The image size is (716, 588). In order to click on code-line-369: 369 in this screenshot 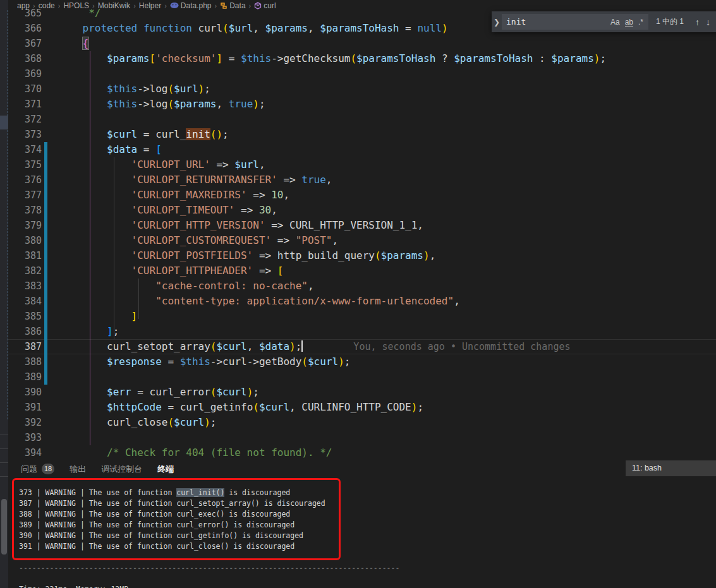, I will do `click(362, 74)`.